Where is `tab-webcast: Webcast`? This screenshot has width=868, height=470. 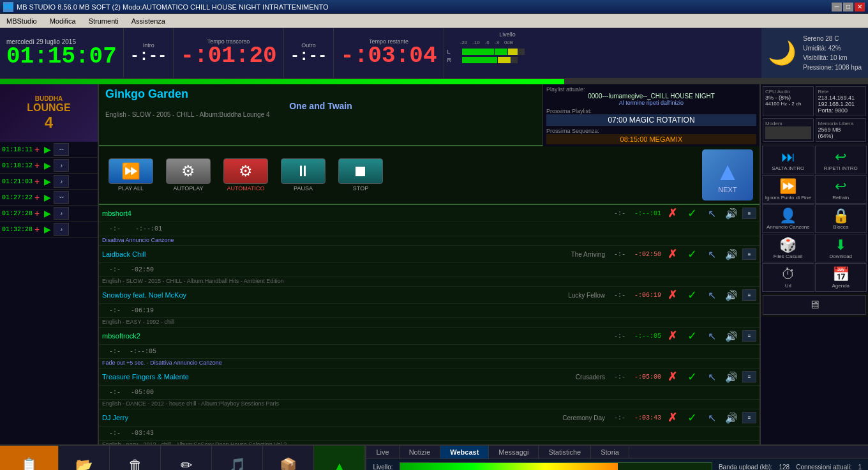
tab-webcast: Webcast is located at coordinates (465, 452).